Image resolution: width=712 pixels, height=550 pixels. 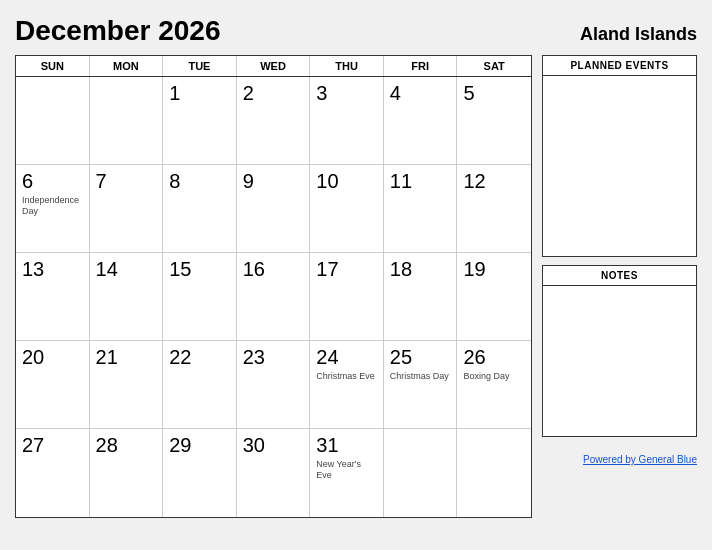 What do you see at coordinates (274, 93) in the screenshot?
I see `day-number: 2` at bounding box center [274, 93].